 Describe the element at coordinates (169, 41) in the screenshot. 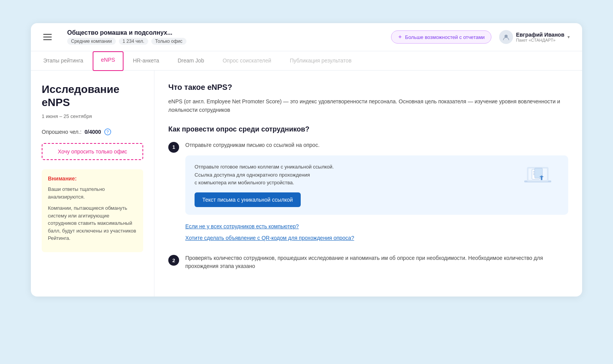

I see `tag-office: Только офис` at that location.